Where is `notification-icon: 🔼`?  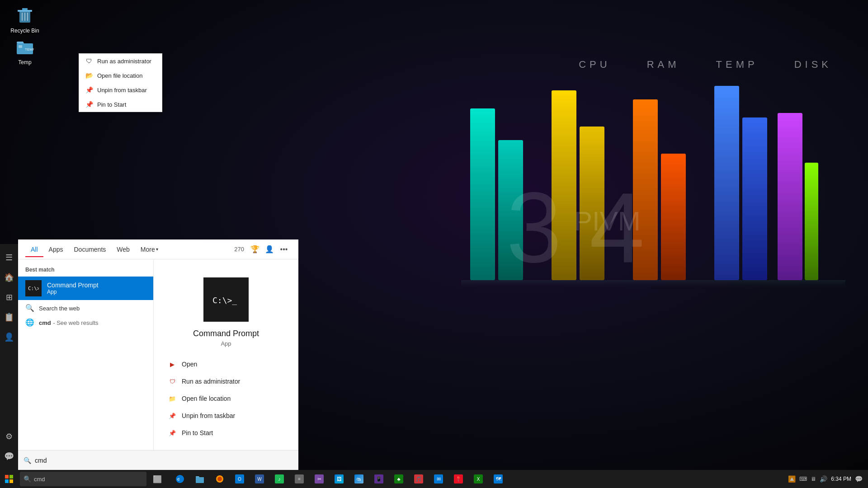
notification-icon: 🔼 is located at coordinates (792, 479).